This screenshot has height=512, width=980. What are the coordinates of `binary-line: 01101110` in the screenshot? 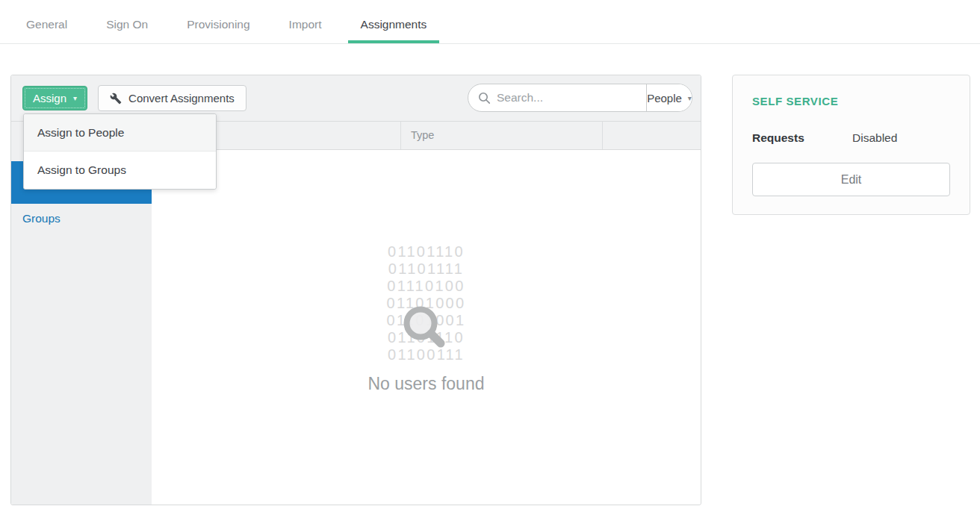 It's located at (426, 252).